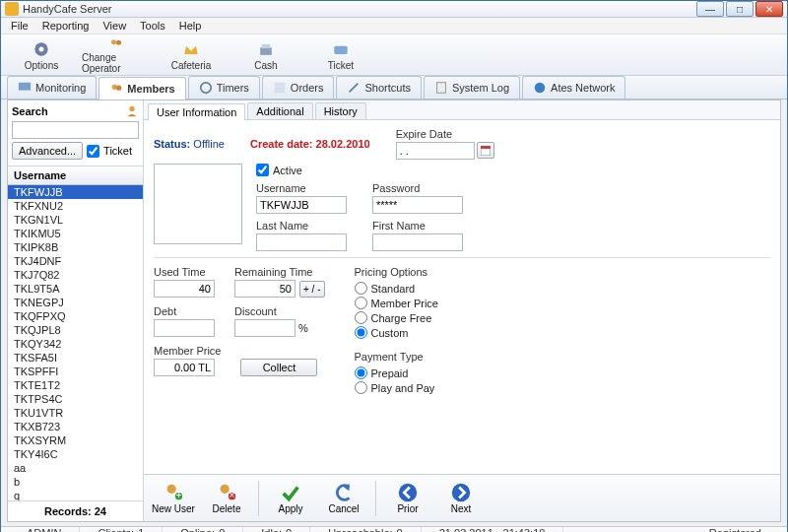 The width and height of the screenshot is (788, 532). Describe the element at coordinates (418, 205) in the screenshot. I see `password-input` at that location.